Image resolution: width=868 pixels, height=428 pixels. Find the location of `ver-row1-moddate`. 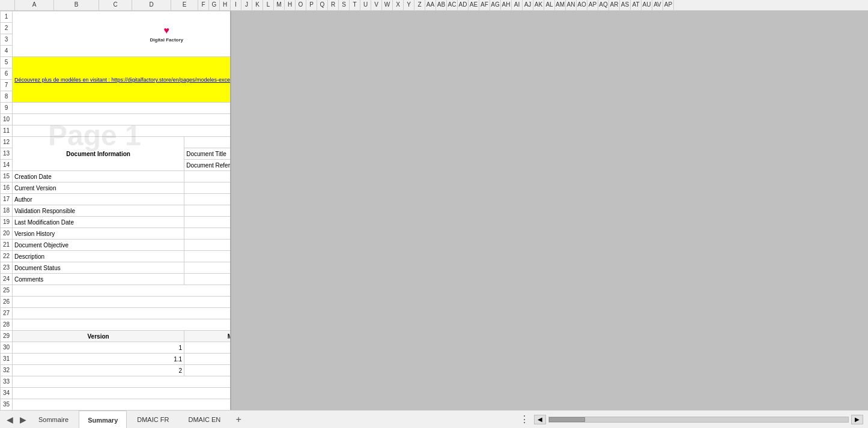

ver-row1-moddate is located at coordinates (208, 348).